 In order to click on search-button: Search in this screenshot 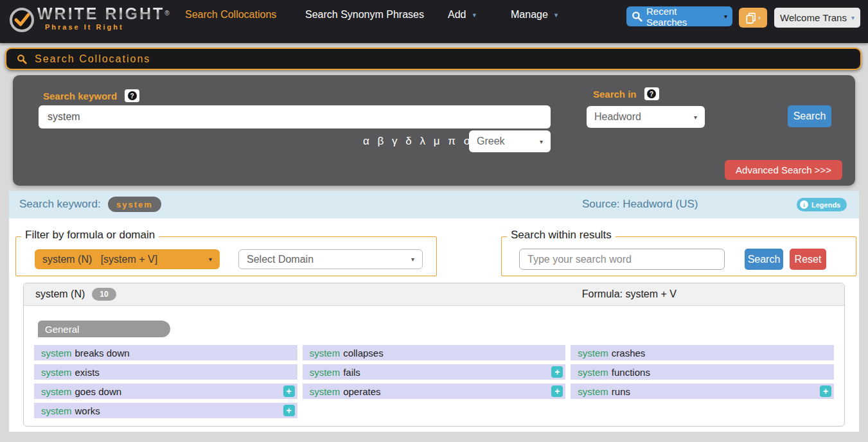, I will do `click(810, 116)`.